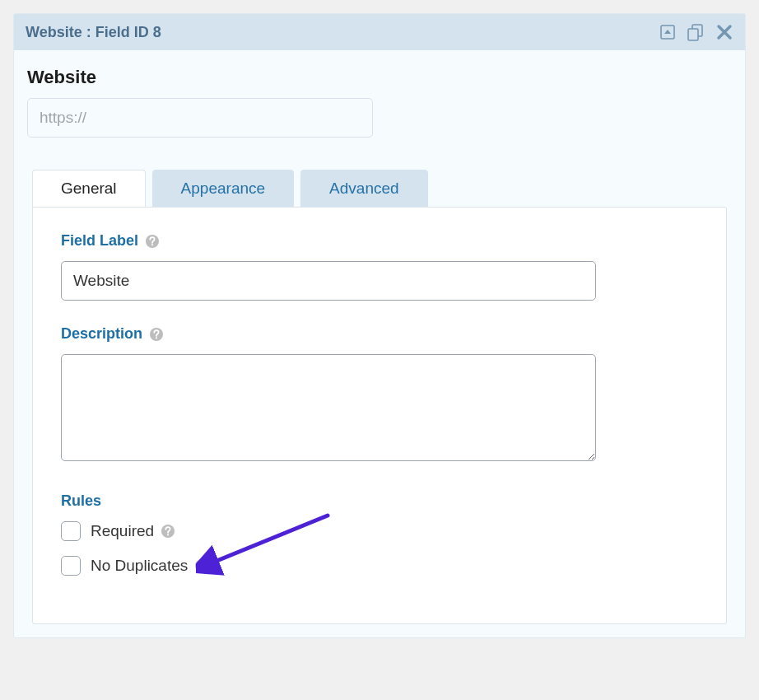  Describe the element at coordinates (328, 281) in the screenshot. I see `field-label-input` at that location.